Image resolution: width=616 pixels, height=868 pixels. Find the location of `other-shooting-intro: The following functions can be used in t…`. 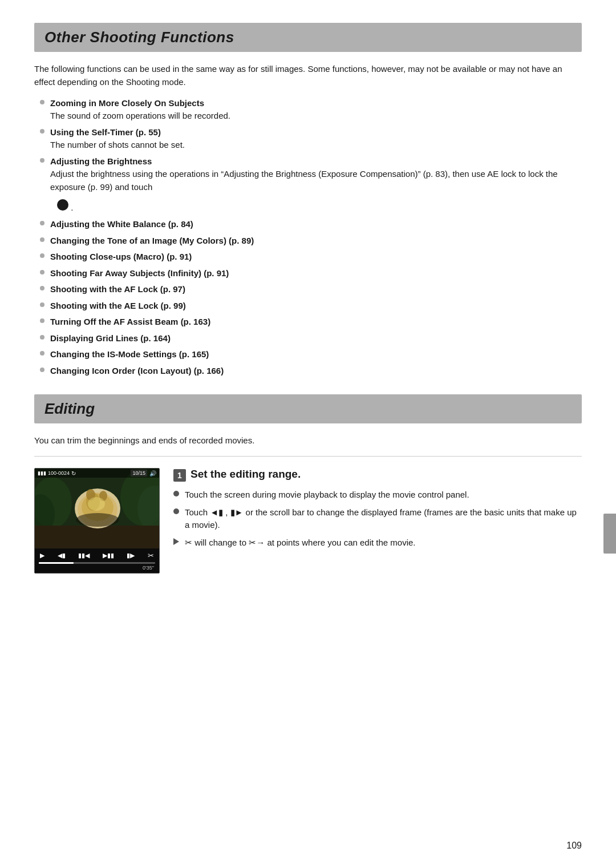

other-shooting-intro: The following functions can be used in t… is located at coordinates (308, 75).